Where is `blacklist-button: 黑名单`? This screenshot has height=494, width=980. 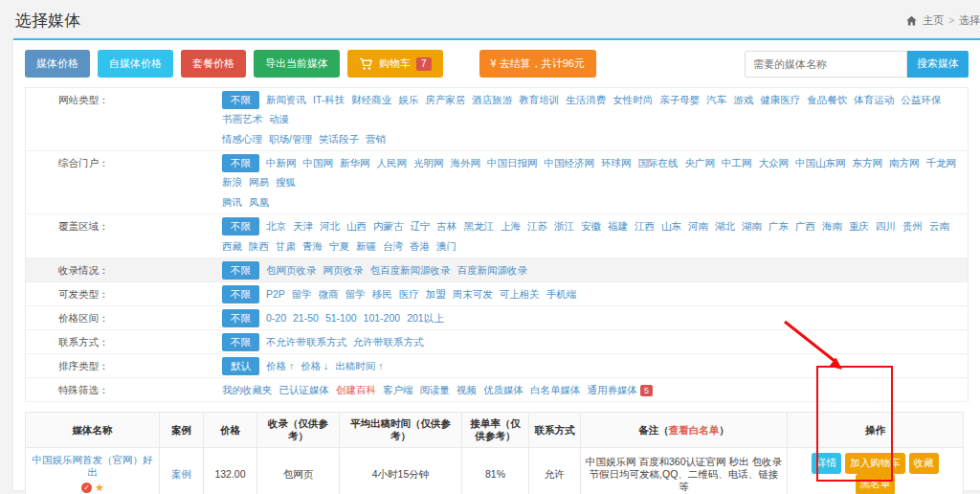
blacklist-button: 黑名单 is located at coordinates (876, 484).